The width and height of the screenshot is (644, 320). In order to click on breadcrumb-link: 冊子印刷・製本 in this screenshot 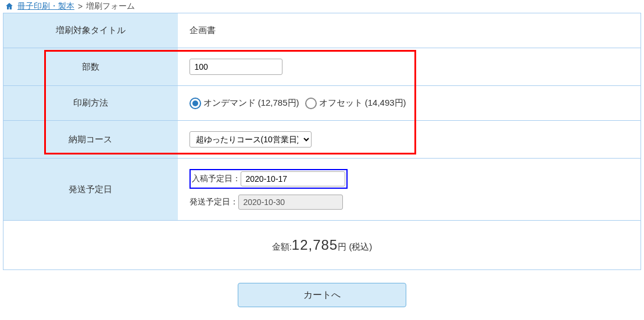, I will do `click(46, 6)`.